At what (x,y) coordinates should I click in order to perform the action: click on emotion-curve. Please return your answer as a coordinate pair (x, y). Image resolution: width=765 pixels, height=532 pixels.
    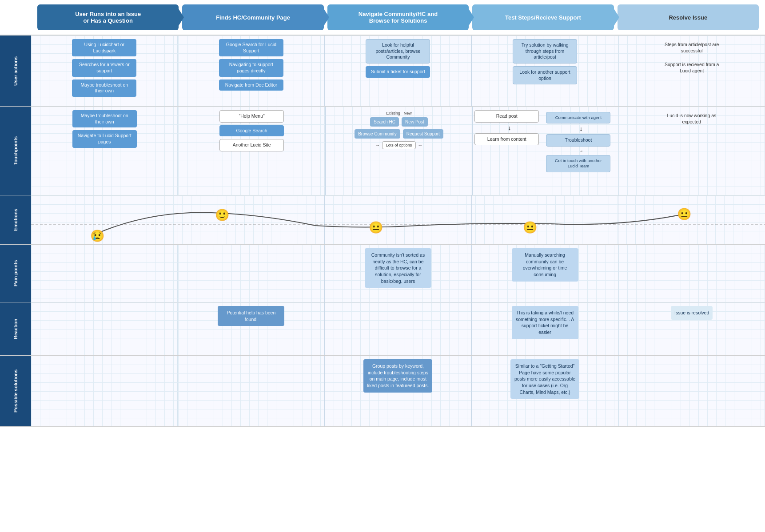
    Looking at the image, I should click on (398, 220).